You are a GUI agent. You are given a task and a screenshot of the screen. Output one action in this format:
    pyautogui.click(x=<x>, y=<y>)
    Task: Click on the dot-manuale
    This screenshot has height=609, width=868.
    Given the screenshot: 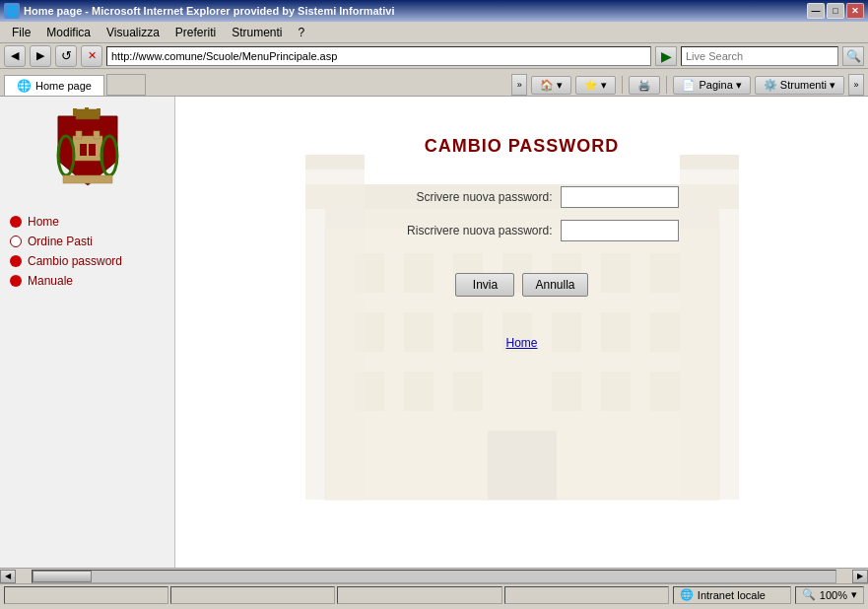 What is the action you would take?
    pyautogui.click(x=16, y=281)
    